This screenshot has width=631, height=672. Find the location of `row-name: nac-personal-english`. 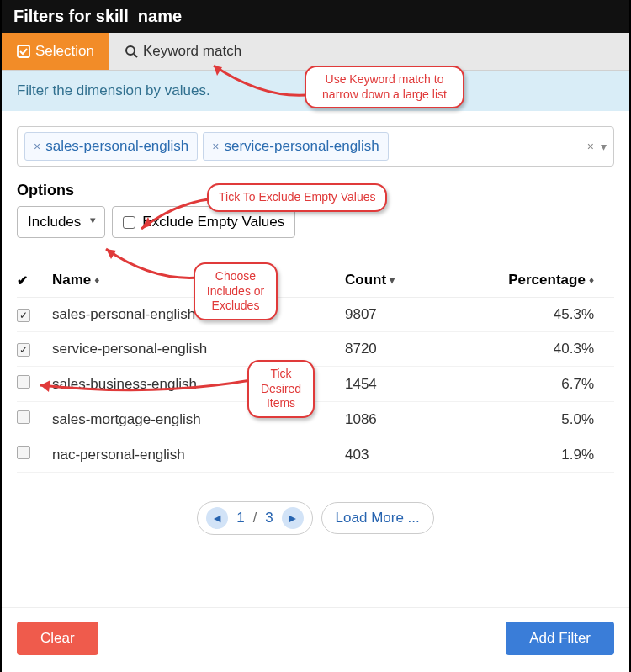

row-name: nac-personal-english is located at coordinates (199, 455).